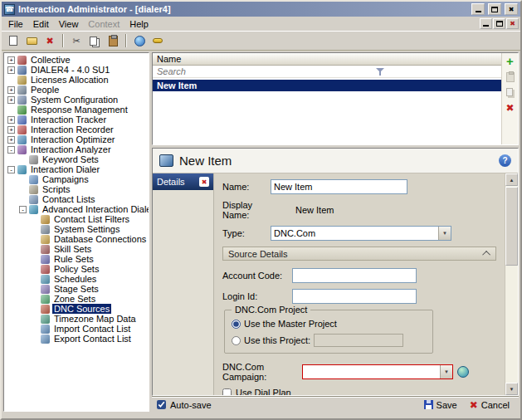 The image size is (522, 420). I want to click on lookup-globe-icon, so click(463, 372).